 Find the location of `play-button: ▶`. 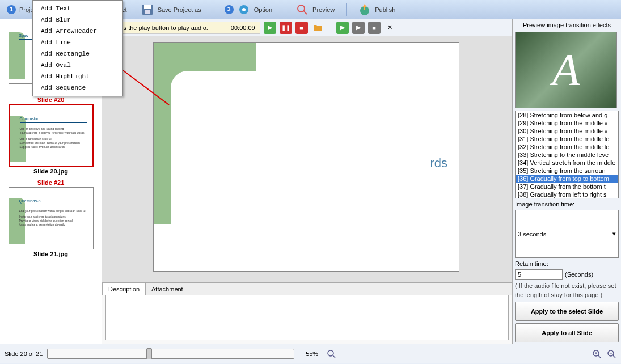

play-button: ▶ is located at coordinates (270, 28).